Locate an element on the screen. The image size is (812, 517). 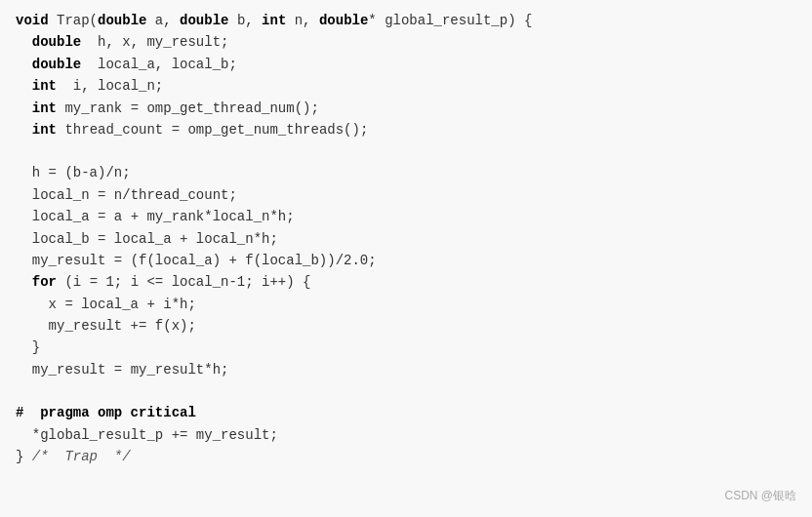
code-line: *global_result_p += my_result; is located at coordinates (406, 435).